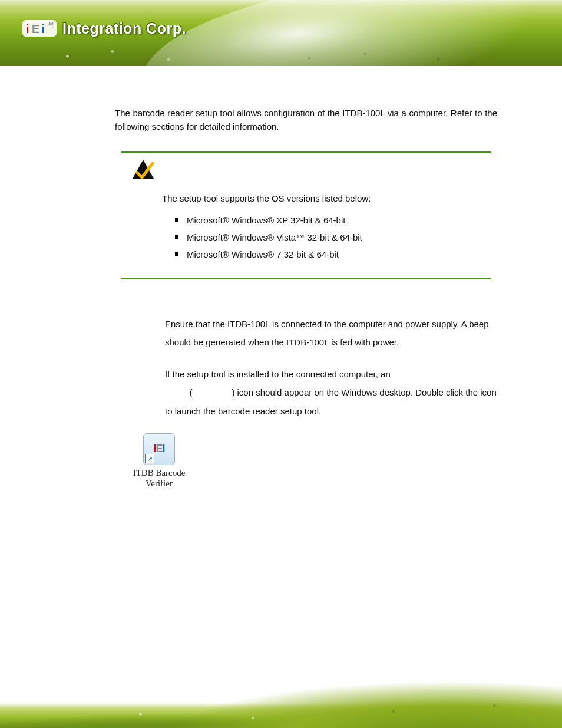 This screenshot has width=562, height=728. What do you see at coordinates (324, 198) in the screenshot?
I see `note-lead: The setup tool supports the OS versions …` at bounding box center [324, 198].